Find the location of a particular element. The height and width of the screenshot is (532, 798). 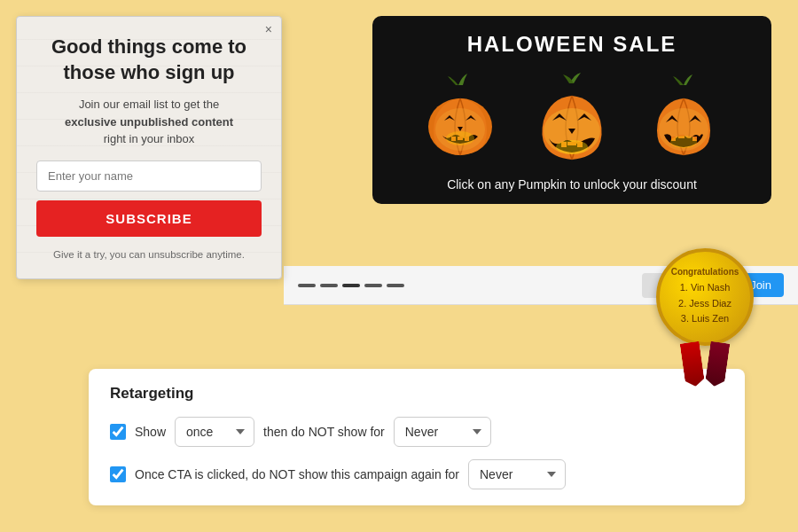

retargeting-row-1: Show once then do NOT show for Never is located at coordinates (417, 432).